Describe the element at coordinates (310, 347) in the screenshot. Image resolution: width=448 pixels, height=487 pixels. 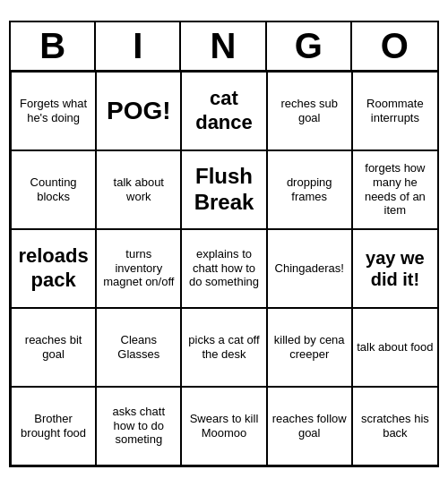
I see `bingo-cell: killed by cena creeper` at that location.